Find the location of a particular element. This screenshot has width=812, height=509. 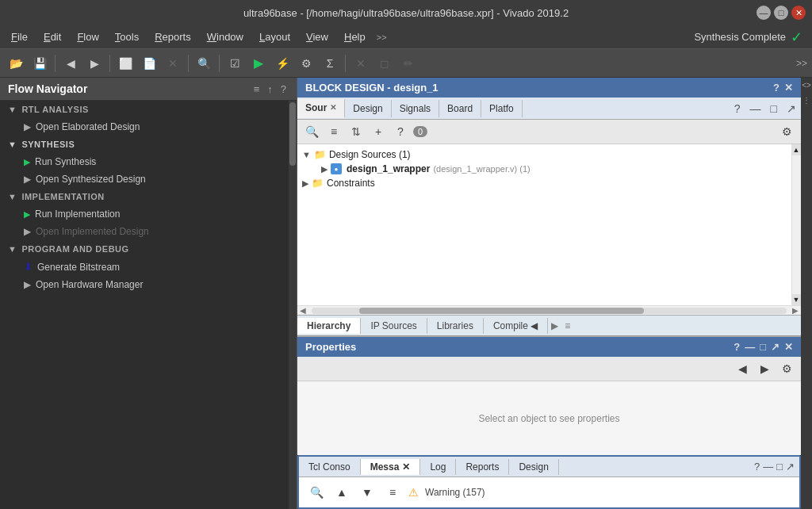

src-info-btn: ? is located at coordinates (400, 132).